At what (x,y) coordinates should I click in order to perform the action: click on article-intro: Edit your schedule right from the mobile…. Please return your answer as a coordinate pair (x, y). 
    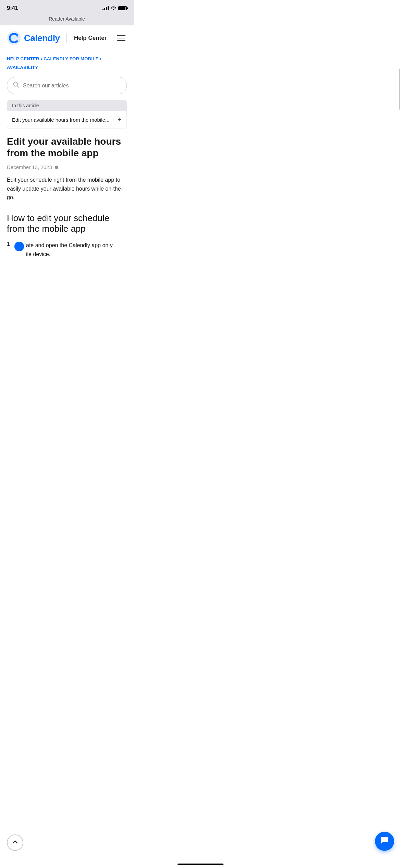
    Looking at the image, I should click on (67, 189).